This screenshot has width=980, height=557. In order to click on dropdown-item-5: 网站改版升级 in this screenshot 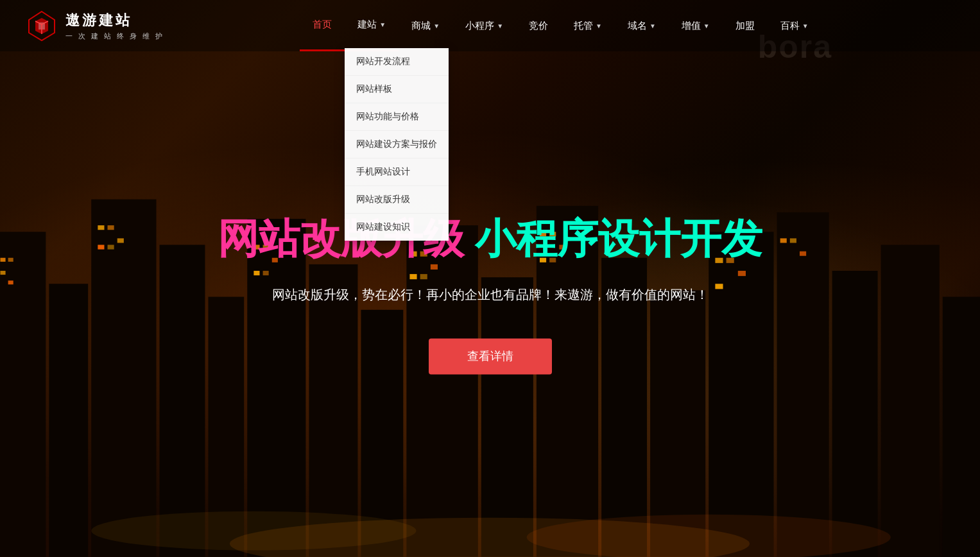, I will do `click(397, 200)`.